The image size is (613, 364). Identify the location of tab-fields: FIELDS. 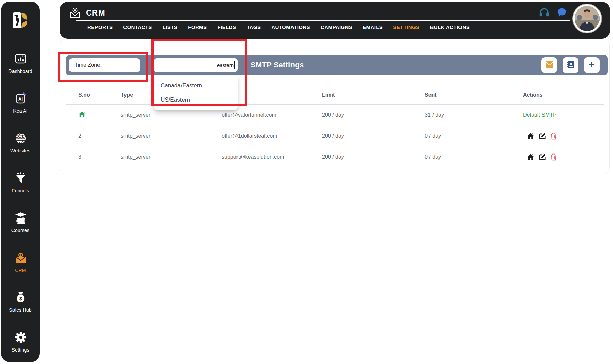
(227, 27).